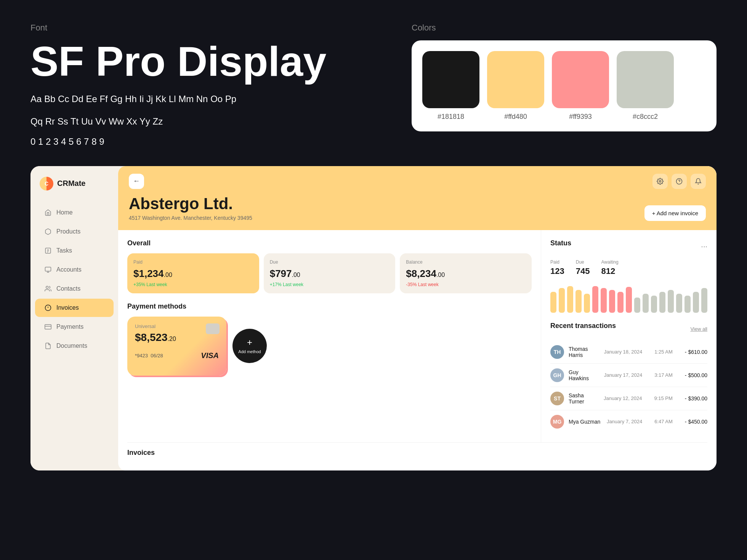  What do you see at coordinates (696, 398) in the screenshot?
I see `transaction-amount: - $390.00` at bounding box center [696, 398].